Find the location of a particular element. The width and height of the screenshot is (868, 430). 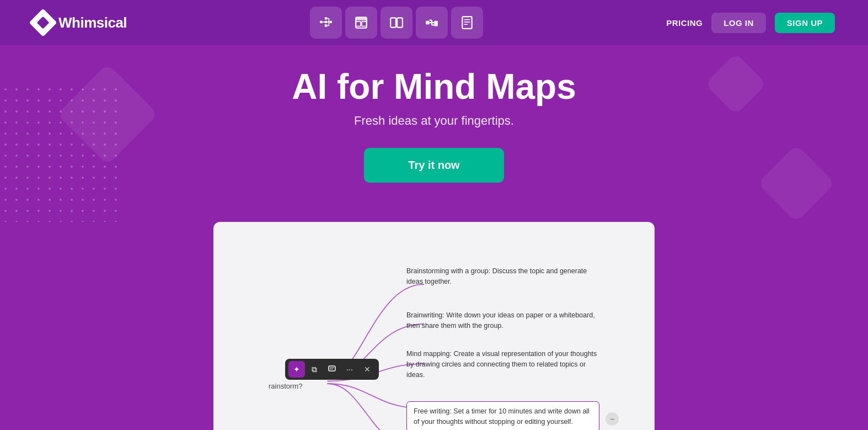

node-toolbar: ✦ ⧉ ··· ✕ is located at coordinates (332, 369).